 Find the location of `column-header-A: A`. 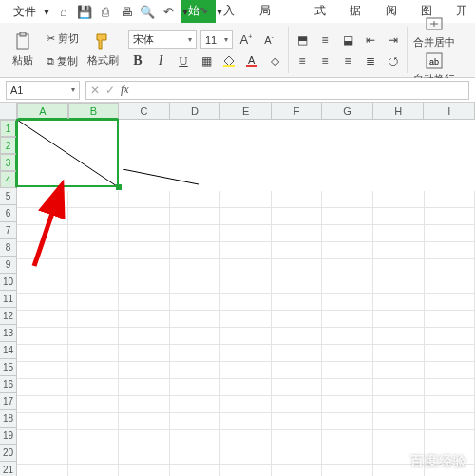

column-header-A: A is located at coordinates (43, 111).